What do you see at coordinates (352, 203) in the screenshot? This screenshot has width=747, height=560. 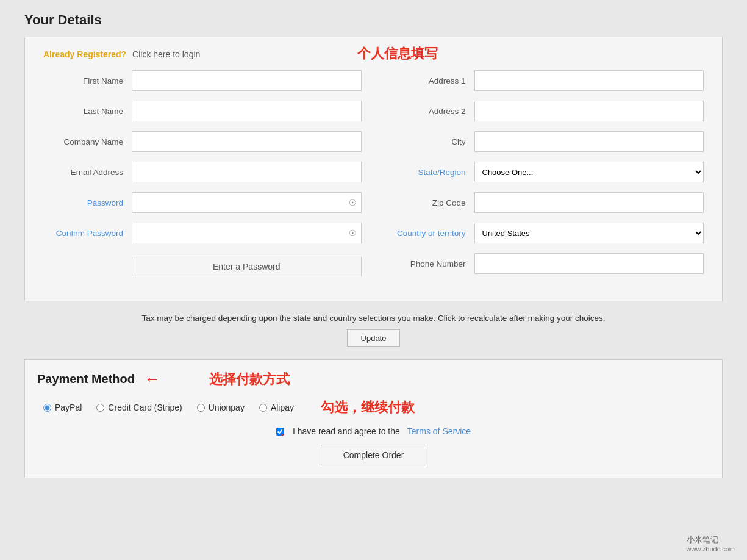 I see `password-eye-icon: ☉` at bounding box center [352, 203].